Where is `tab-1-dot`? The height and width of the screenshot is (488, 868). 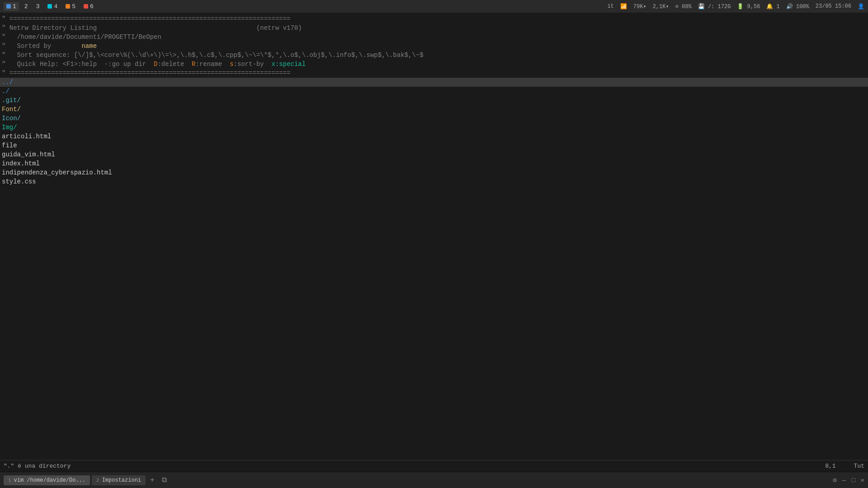 tab-1-dot is located at coordinates (9, 6).